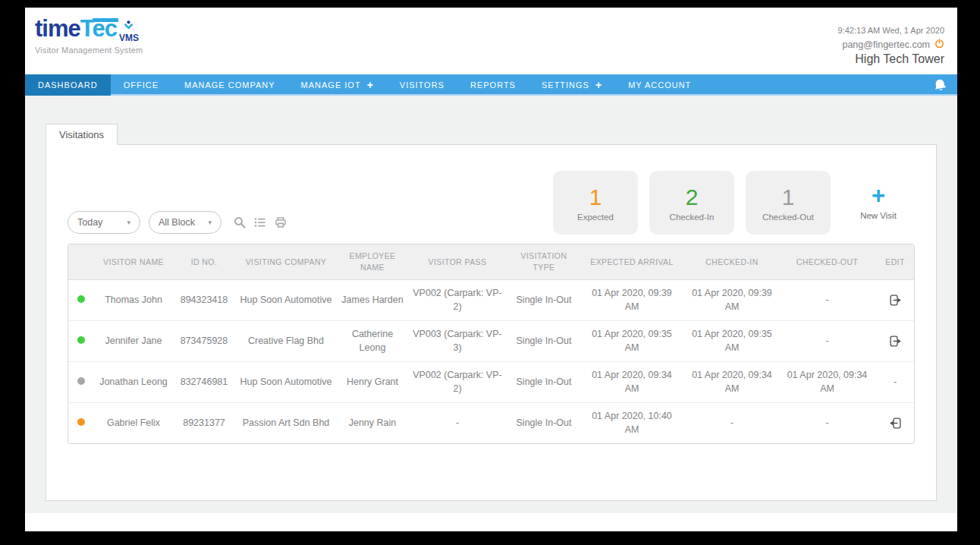 Image resolution: width=980 pixels, height=545 pixels. Describe the element at coordinates (732, 263) in the screenshot. I see `col-checked-in: CHECKED-IN` at that location.